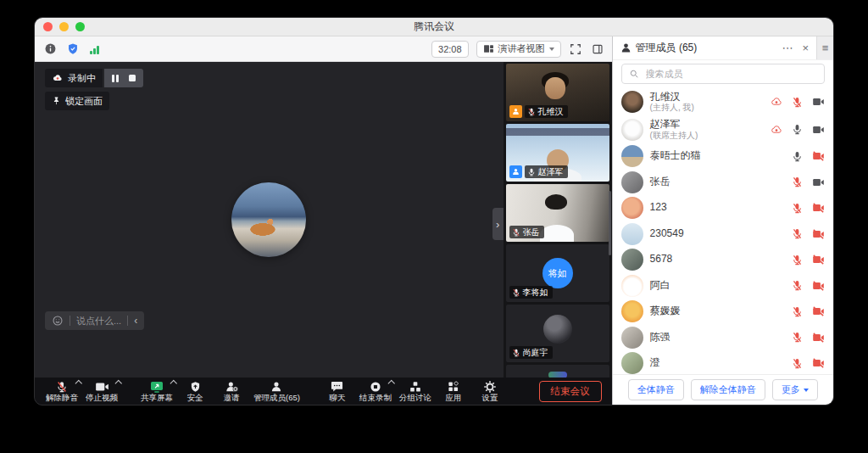 The width and height of the screenshot is (868, 453). I want to click on member-row: 123, so click(723, 209).